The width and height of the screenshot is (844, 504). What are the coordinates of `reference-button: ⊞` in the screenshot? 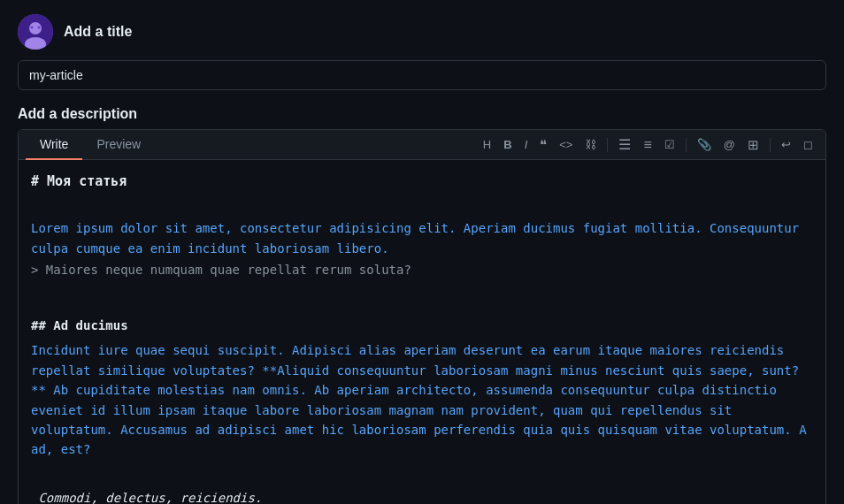 It's located at (754, 145).